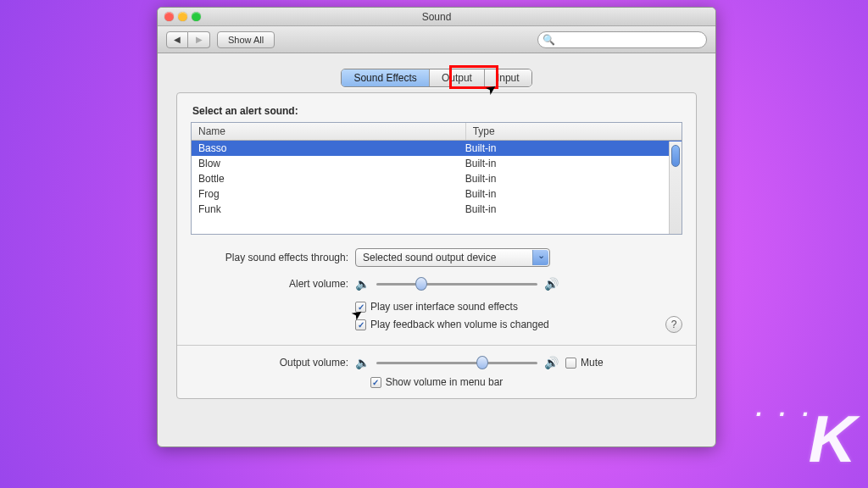  Describe the element at coordinates (444, 307) in the screenshot. I see `checkbox-label: Play user interface sound effects` at that location.